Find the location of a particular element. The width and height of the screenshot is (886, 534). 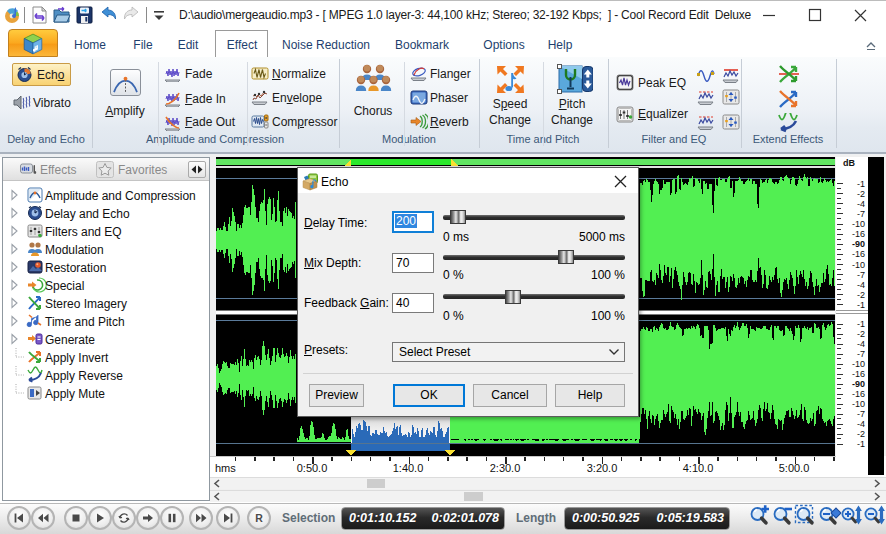

svg-text: 2:30.0 is located at coordinates (506, 468).